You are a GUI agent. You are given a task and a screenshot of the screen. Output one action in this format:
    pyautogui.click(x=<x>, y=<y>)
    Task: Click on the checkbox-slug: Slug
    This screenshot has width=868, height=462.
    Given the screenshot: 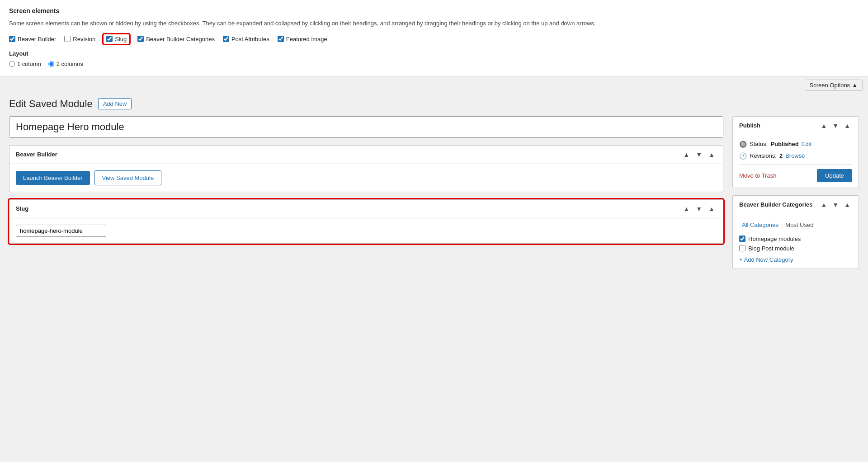 What is the action you would take?
    pyautogui.click(x=117, y=39)
    